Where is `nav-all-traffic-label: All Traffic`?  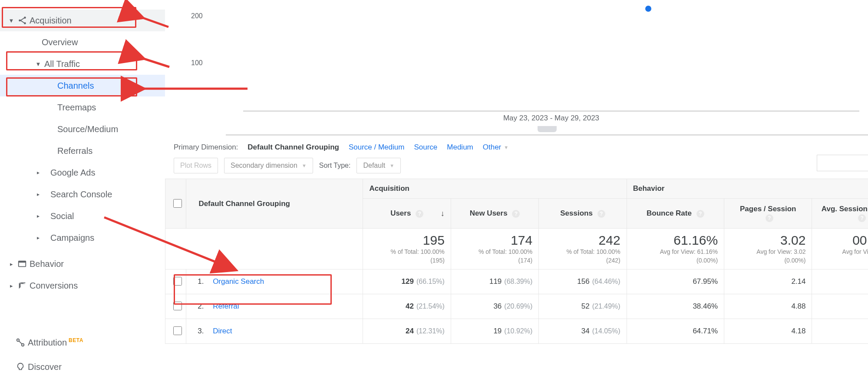 nav-all-traffic-label: All Traffic is located at coordinates (105, 64).